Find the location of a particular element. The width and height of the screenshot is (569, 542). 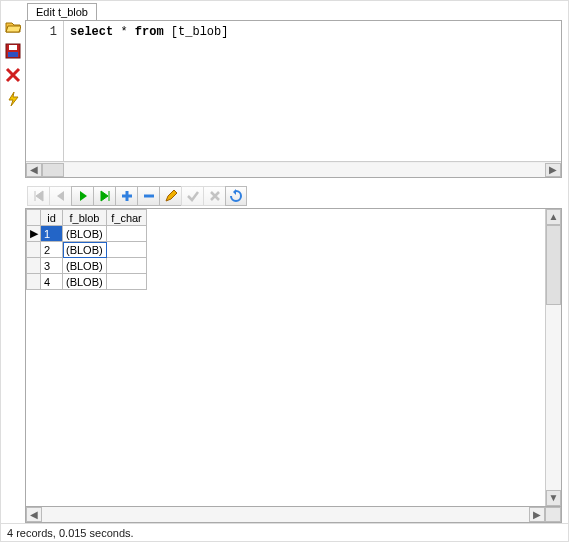

tab-edit-tblob: Edit t_blob is located at coordinates (62, 12).